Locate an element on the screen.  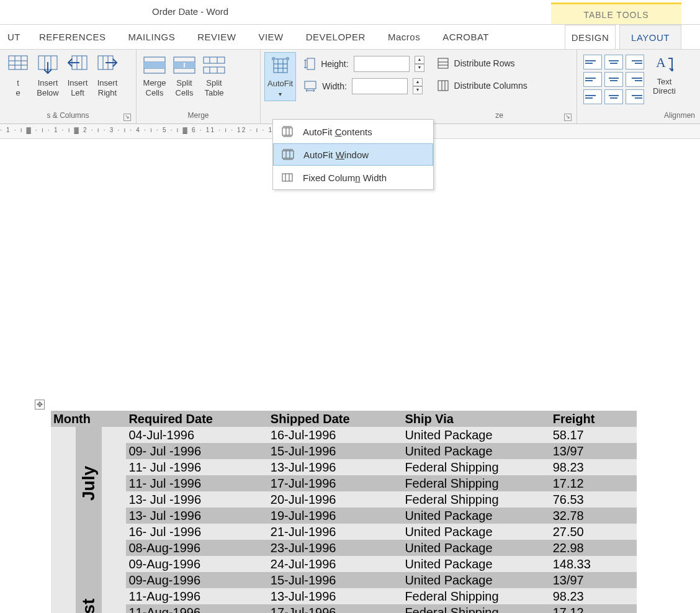
tab-design: DESIGN is located at coordinates (590, 37).